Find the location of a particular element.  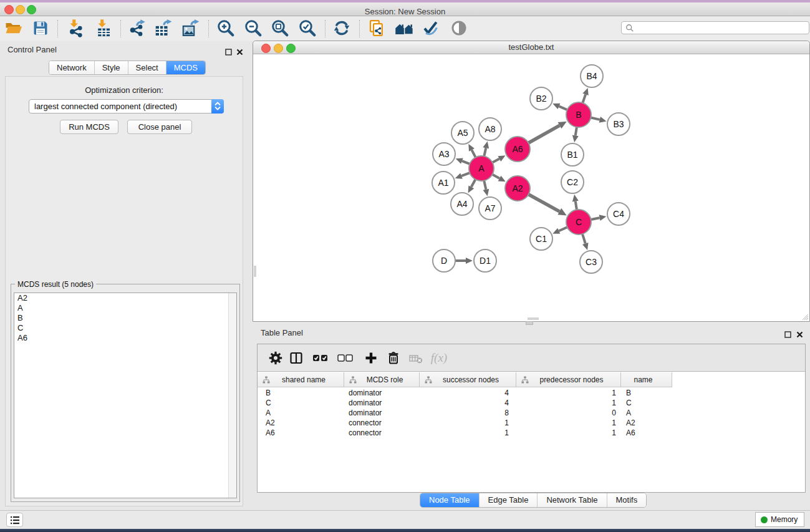

graph-node-label: C3 is located at coordinates (591, 262).